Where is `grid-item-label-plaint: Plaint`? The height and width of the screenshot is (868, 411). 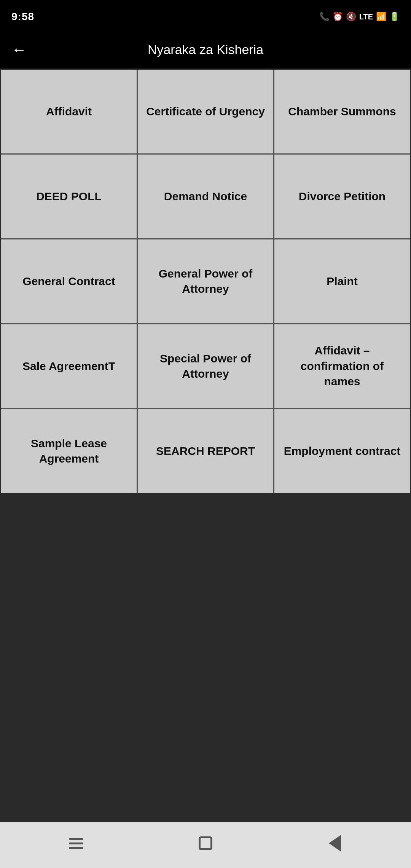 grid-item-label-plaint: Plaint is located at coordinates (342, 282).